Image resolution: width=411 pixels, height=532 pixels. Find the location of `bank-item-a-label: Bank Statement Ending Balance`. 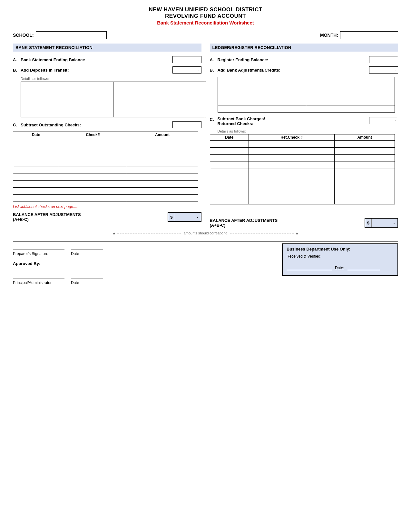

bank-item-a-label: Bank Statement Ending Balance is located at coordinates (97, 60).